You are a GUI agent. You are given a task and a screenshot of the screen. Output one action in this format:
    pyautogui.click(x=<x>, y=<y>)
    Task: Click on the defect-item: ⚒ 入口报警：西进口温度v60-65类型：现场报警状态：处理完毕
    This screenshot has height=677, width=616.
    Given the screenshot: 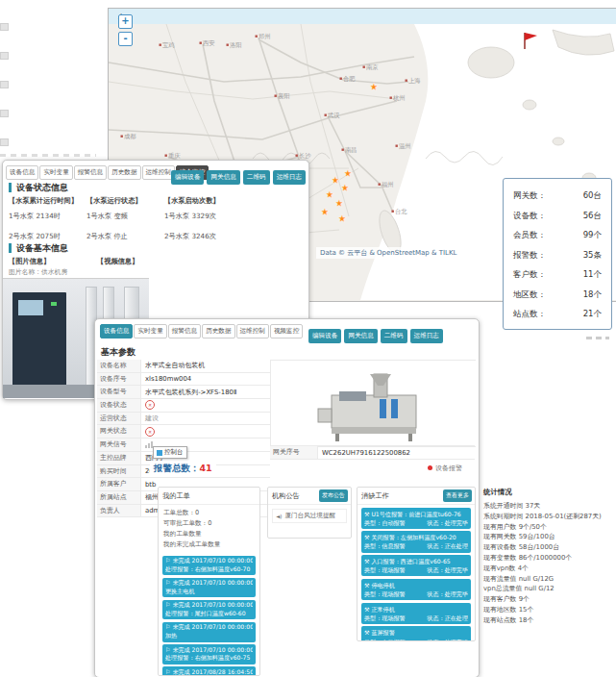 What is the action you would take?
    pyautogui.click(x=416, y=565)
    